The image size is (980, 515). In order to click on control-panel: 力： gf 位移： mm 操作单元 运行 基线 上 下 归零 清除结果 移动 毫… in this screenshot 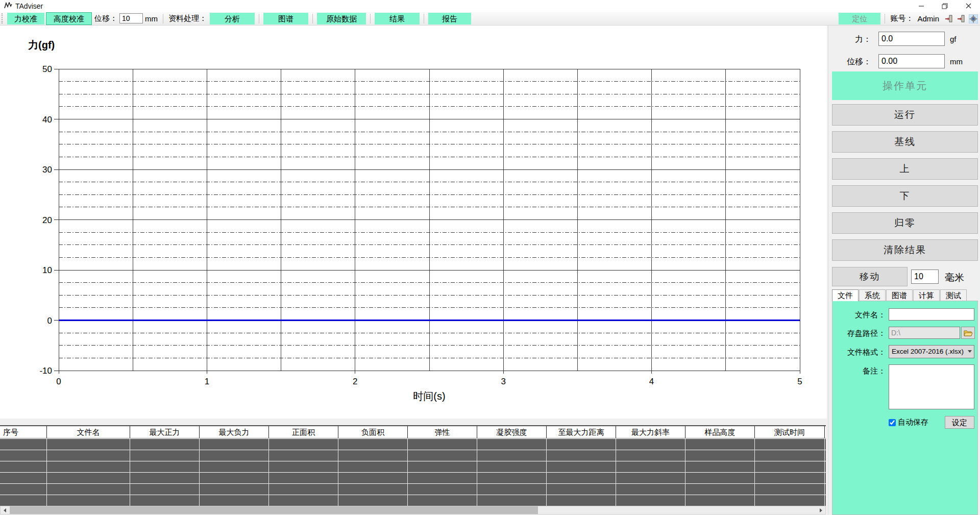, I will do `click(904, 271)`.